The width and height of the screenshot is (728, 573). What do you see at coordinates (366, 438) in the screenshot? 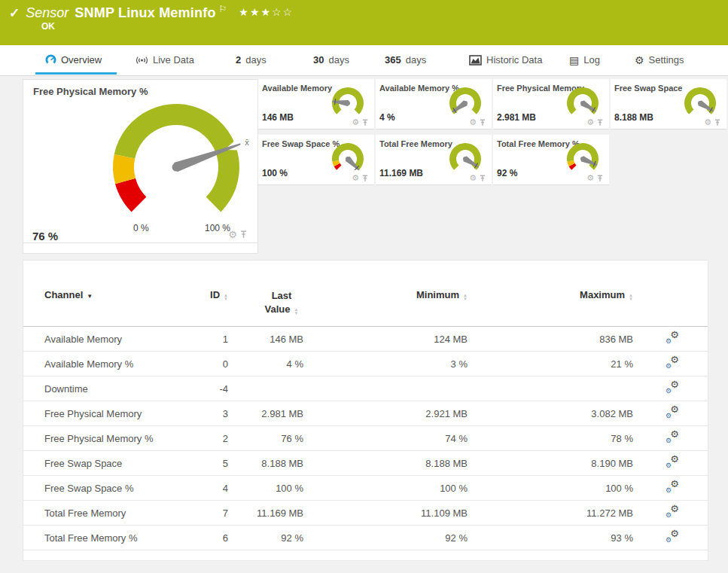
I see `channel-row: Free Physical Memory %276 %74 %78 %⚙⚙` at bounding box center [366, 438].